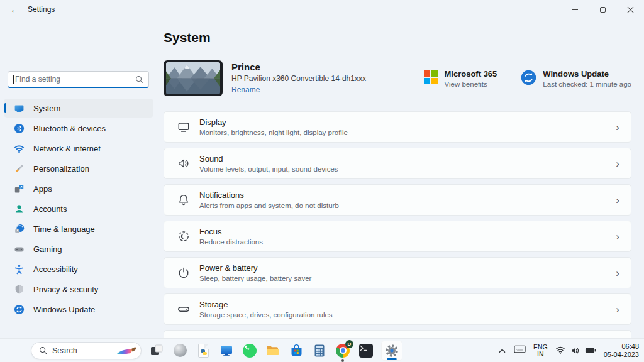  What do you see at coordinates (16, 351) in the screenshot?
I see `windows-logo-icon` at bounding box center [16, 351].